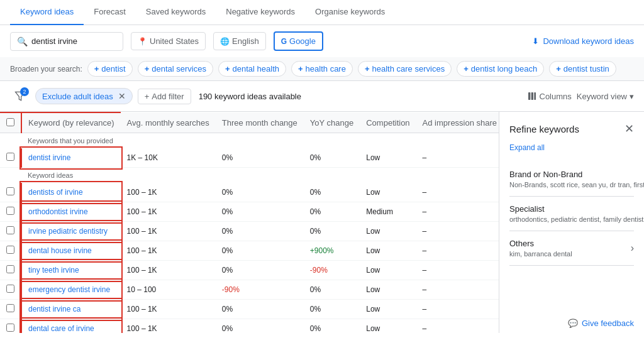 The image size is (644, 338). Describe the element at coordinates (572, 180) in the screenshot. I see `refine-section-brand: Brand or Non-Brand Non-Brands, scott ric…` at that location.